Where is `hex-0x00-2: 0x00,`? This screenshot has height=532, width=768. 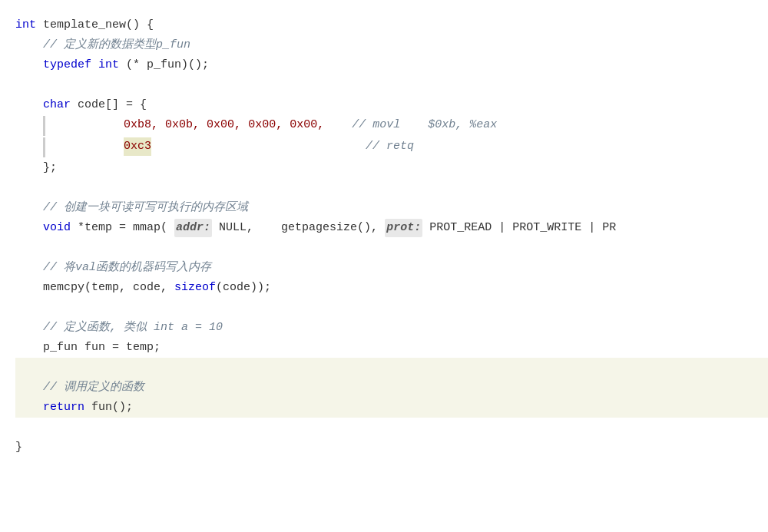 hex-0x00-2: 0x00, is located at coordinates (266, 125).